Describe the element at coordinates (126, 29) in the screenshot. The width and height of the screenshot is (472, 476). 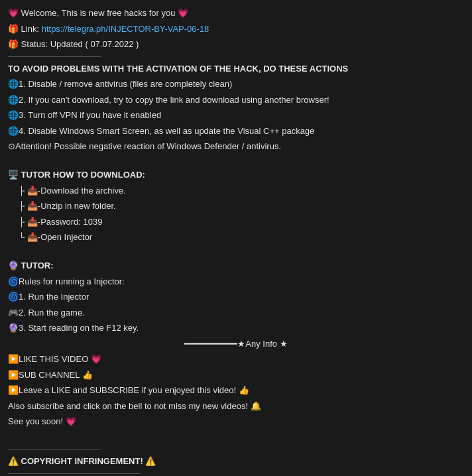
I see `hack-link: https://telegra.ph/INJECTOR-BY-VAP-06-18` at that location.